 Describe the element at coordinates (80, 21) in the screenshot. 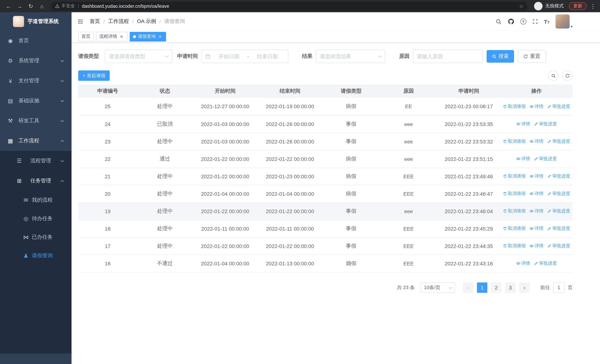

I see `sidebar-collapse-icon` at that location.